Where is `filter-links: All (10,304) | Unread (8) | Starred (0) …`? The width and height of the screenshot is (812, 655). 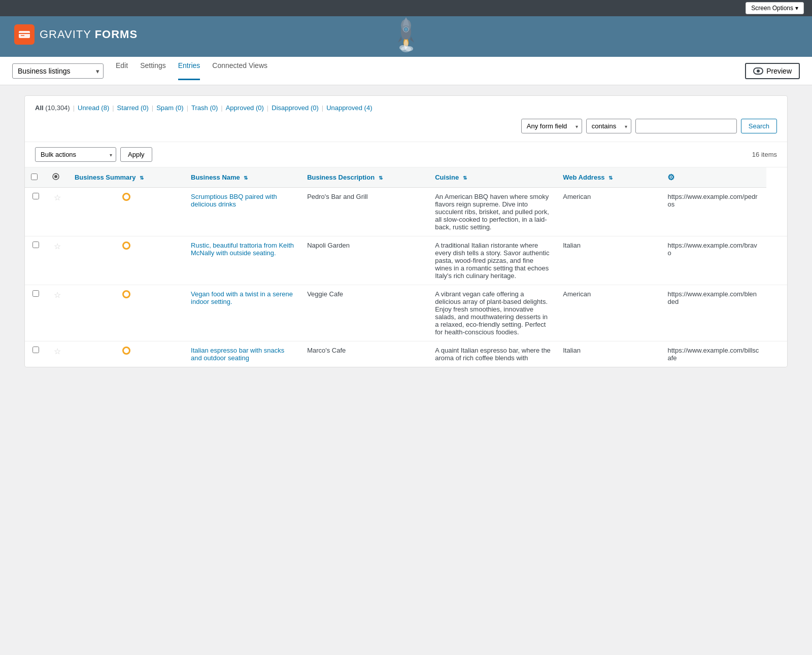
filter-links: All (10,304) | Unread (8) | Starred (0) … is located at coordinates (406, 108).